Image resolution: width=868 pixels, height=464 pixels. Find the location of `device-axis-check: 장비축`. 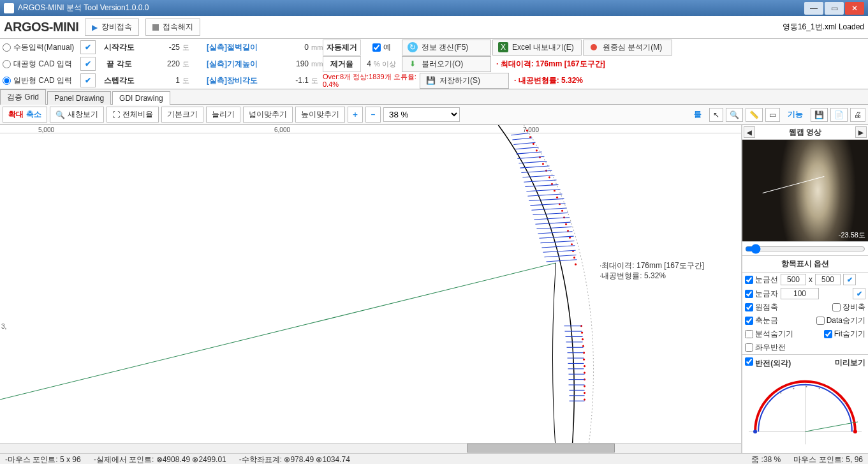

device-axis-check: 장비축 is located at coordinates (849, 308).